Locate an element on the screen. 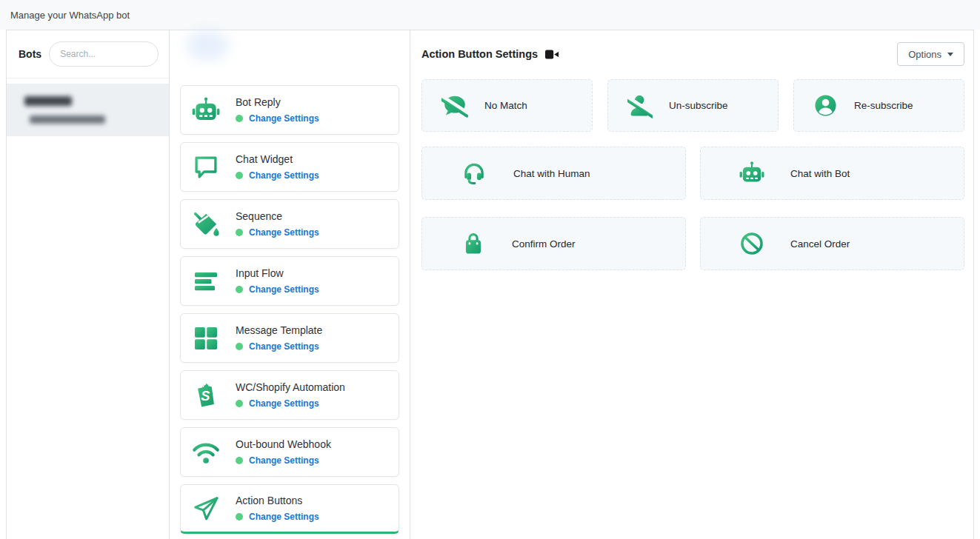 This screenshot has width=980, height=539. feature-title: Sequence is located at coordinates (277, 216).